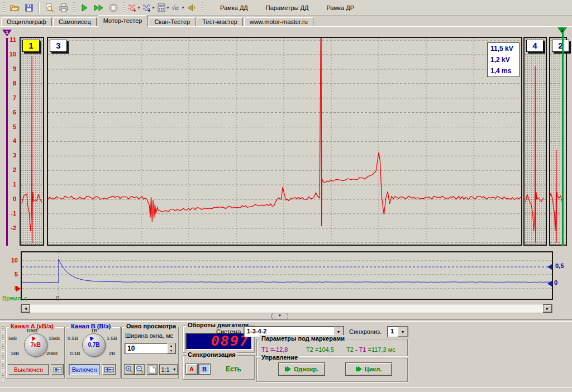 Image resolution: width=572 pixels, height=392 pixels. I want to click on timeline-scrollbar, so click(287, 308).